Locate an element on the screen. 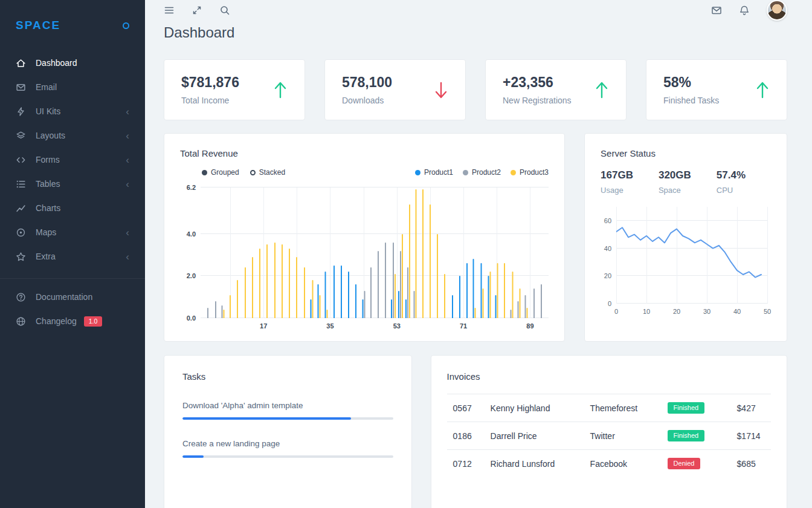 This screenshot has height=508, width=812. sidebar-item-label: UI Kits is located at coordinates (48, 111).